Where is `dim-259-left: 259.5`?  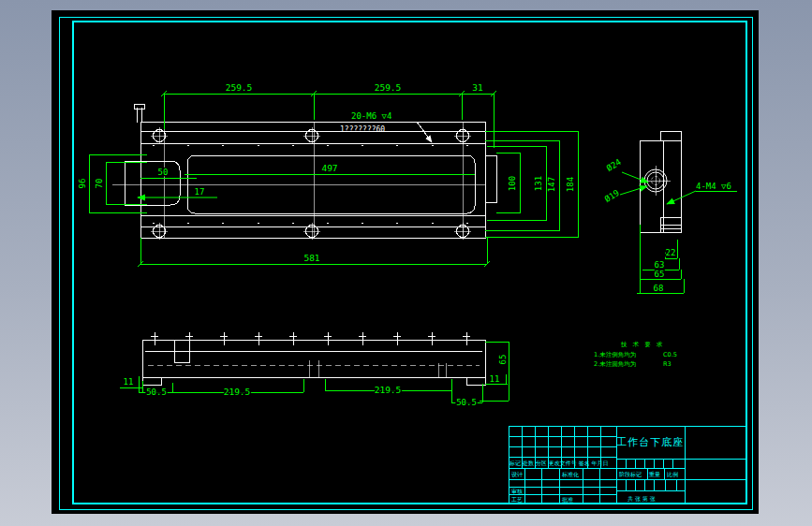
dim-259-left: 259.5 is located at coordinates (240, 88).